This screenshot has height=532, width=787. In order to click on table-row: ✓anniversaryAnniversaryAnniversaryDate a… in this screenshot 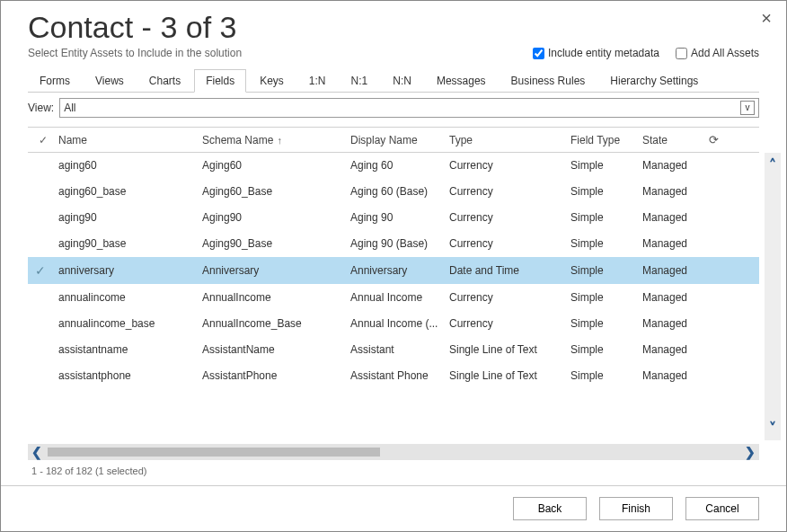, I will do `click(394, 271)`.